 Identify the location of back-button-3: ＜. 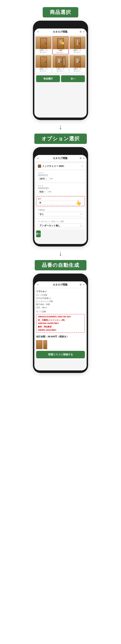
(38, 284).